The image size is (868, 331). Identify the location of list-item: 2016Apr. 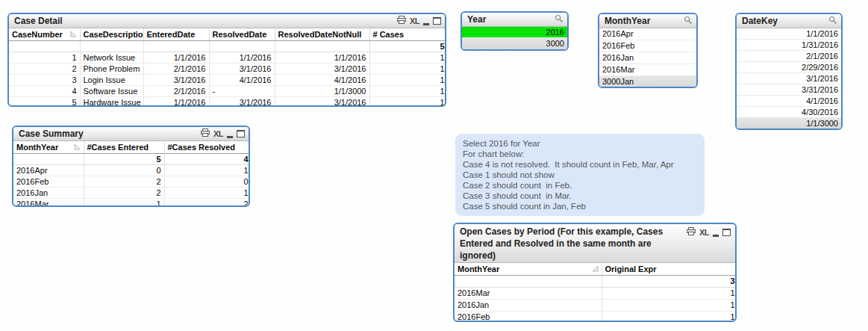
(648, 34).